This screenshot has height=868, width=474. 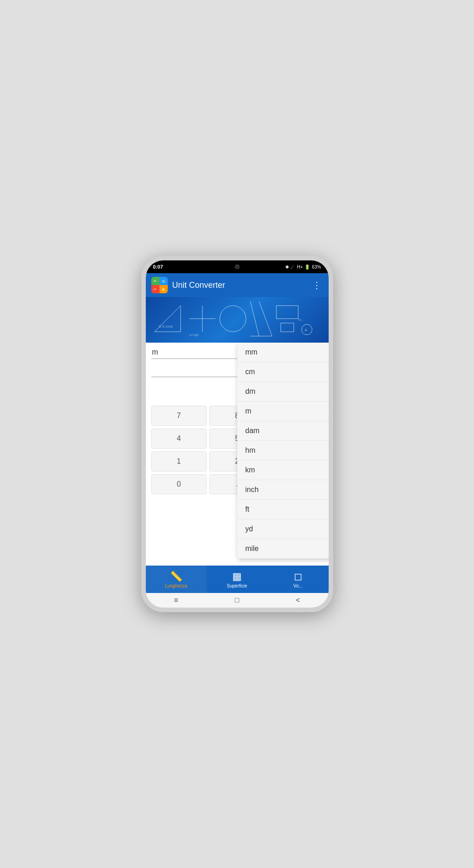 What do you see at coordinates (283, 372) in the screenshot?
I see `dropdown-item-cm: cm` at bounding box center [283, 372].